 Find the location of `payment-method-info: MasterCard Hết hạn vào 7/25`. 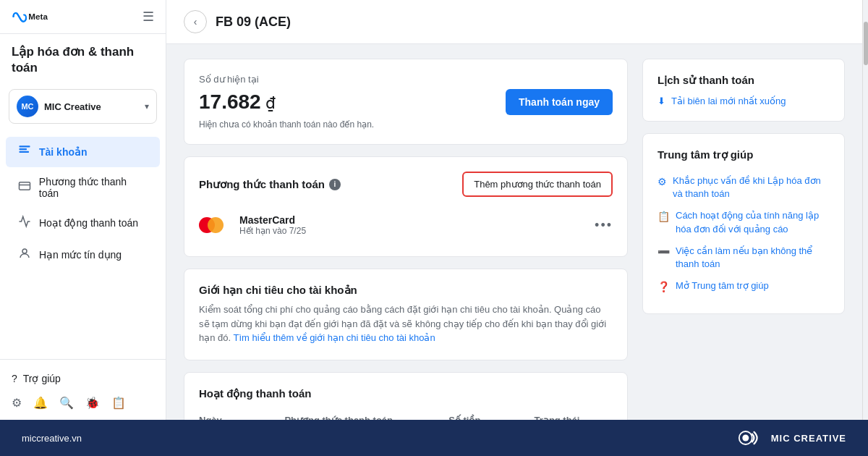

payment-method-info: MasterCard Hết hạn vào 7/25 is located at coordinates (252, 225).